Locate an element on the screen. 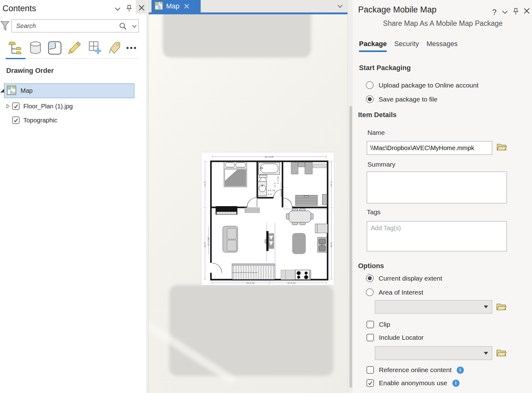  map-tab-icon is located at coordinates (159, 6).